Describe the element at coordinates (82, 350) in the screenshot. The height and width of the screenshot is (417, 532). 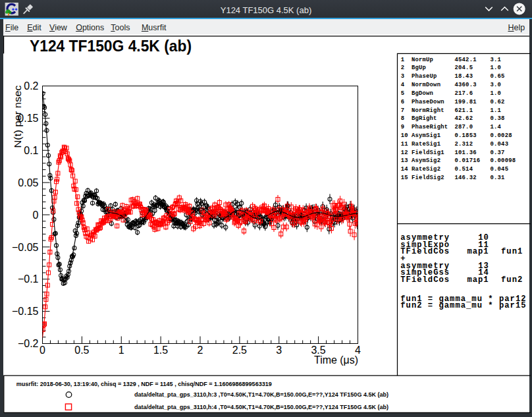
I see `svg-text: 0.5` at that location.